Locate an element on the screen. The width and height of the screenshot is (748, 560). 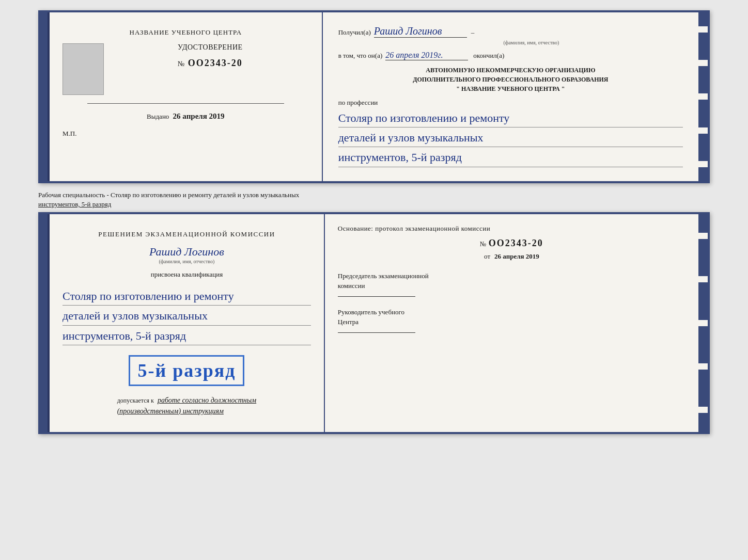
protocol-number: OO2343-20 is located at coordinates (516, 243).